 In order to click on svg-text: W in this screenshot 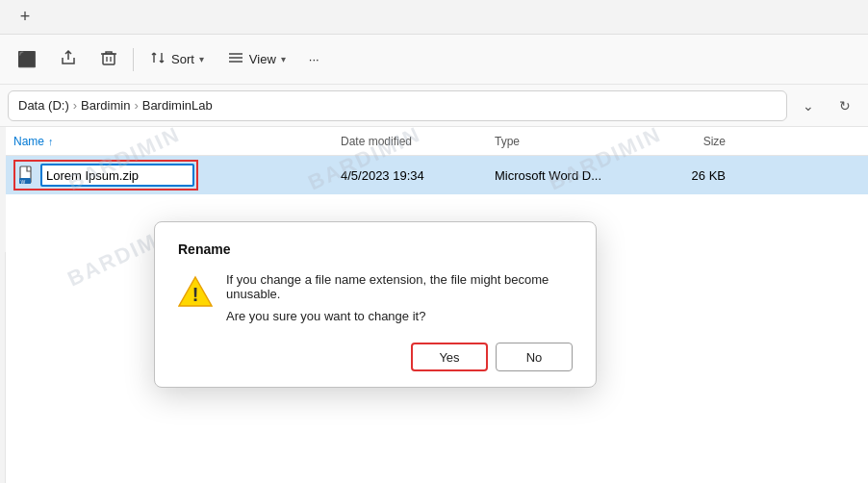, I will do `click(23, 182)`.